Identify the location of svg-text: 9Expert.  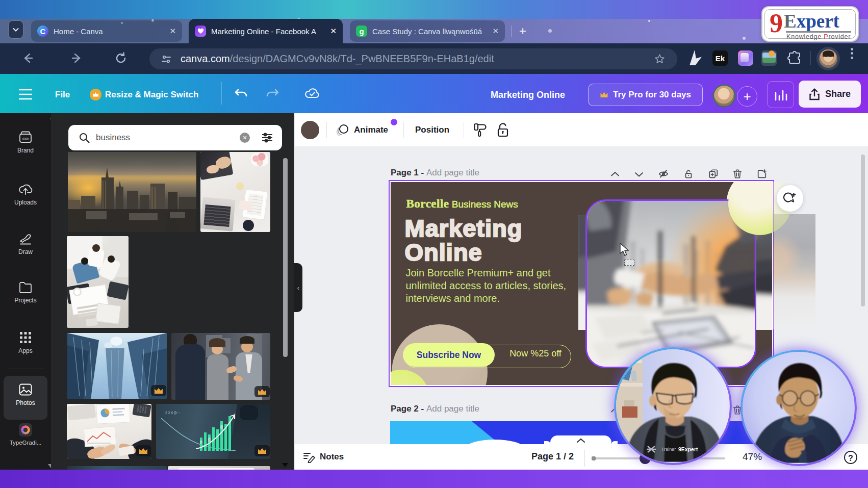
(688, 449).